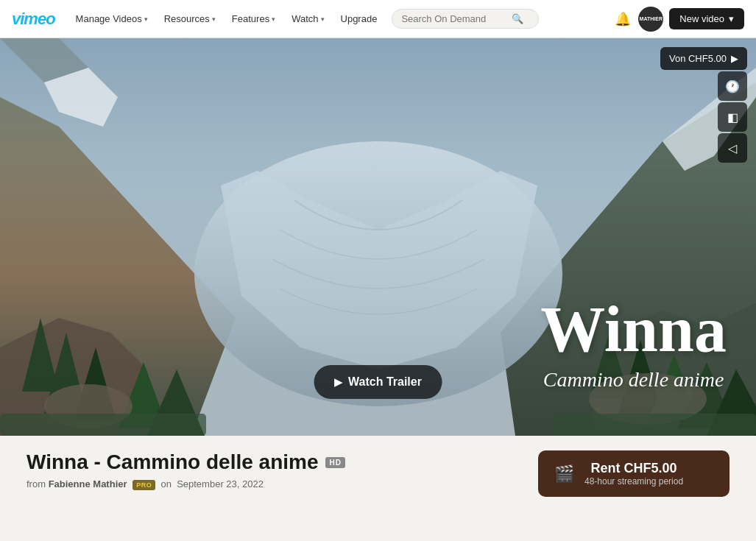  Describe the element at coordinates (732, 87) in the screenshot. I see `clock-icon: 🕐` at that location.